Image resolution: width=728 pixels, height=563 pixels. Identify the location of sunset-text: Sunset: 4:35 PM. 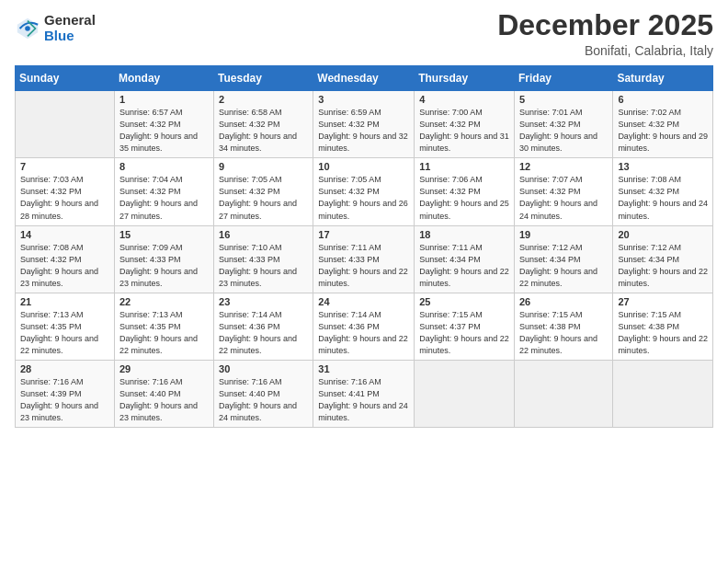
(151, 327).